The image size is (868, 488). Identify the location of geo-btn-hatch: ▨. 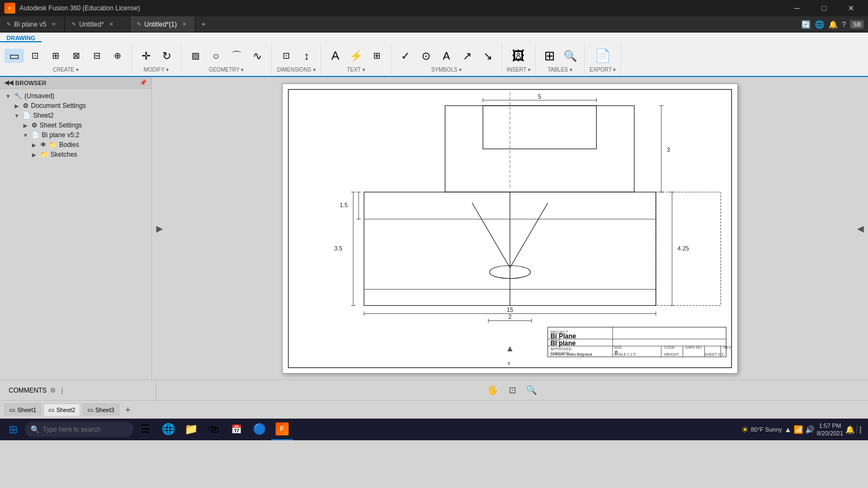
(195, 56).